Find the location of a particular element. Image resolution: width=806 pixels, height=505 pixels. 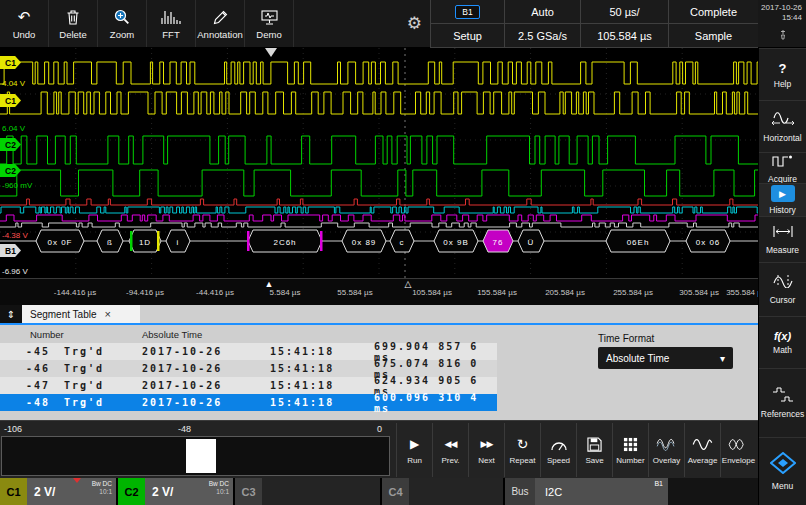

overlay-button: Overlay is located at coordinates (666, 450).